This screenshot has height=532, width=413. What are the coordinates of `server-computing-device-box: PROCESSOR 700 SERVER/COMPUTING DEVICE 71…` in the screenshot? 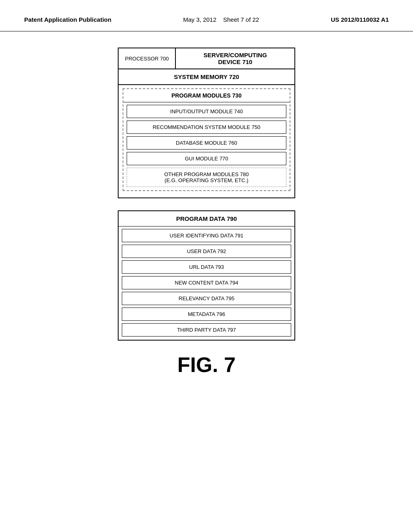 It's located at (206, 123).